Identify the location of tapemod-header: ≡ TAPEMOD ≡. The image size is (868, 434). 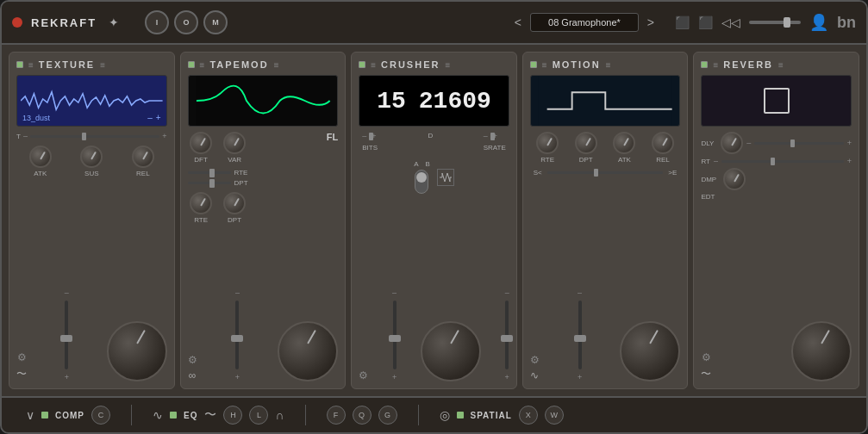
(264, 65).